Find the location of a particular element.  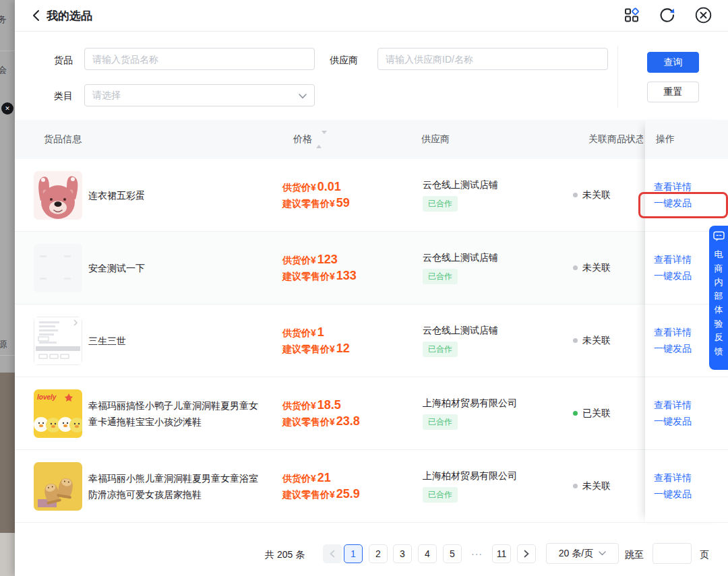

retail-price-value: 59 is located at coordinates (343, 203).